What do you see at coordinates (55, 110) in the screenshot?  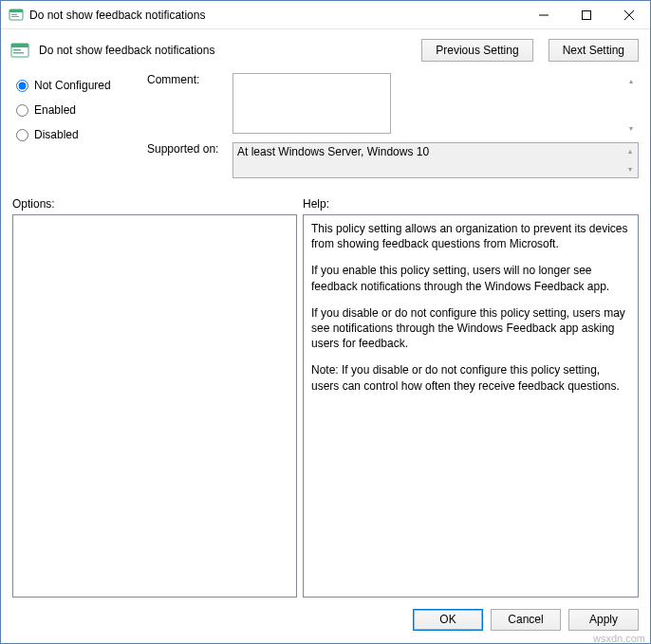 I see `radio-enabled-label: Enabled` at bounding box center [55, 110].